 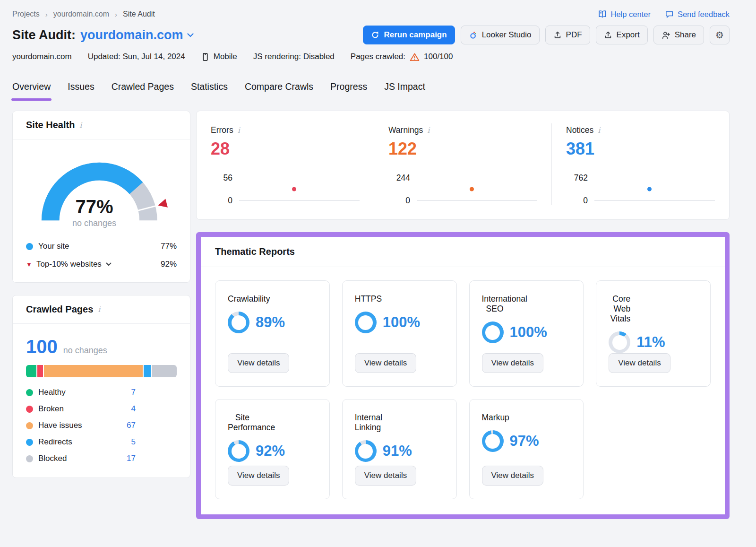 What do you see at coordinates (44, 35) in the screenshot?
I see `page-title-prefix: Site Audit:` at bounding box center [44, 35].